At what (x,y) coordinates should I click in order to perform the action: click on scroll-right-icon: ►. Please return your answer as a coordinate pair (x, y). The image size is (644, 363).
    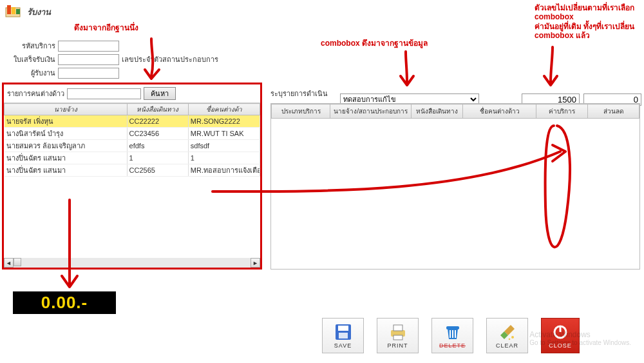
    Looking at the image, I should click on (255, 263).